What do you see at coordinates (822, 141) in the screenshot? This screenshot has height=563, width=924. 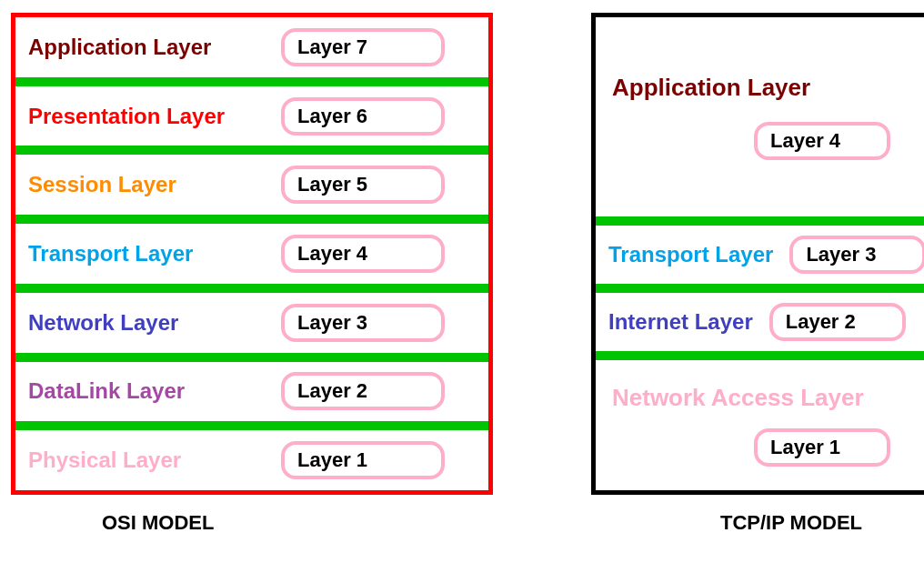 I see `tcpip-layer-badge: Layer 4` at bounding box center [822, 141].